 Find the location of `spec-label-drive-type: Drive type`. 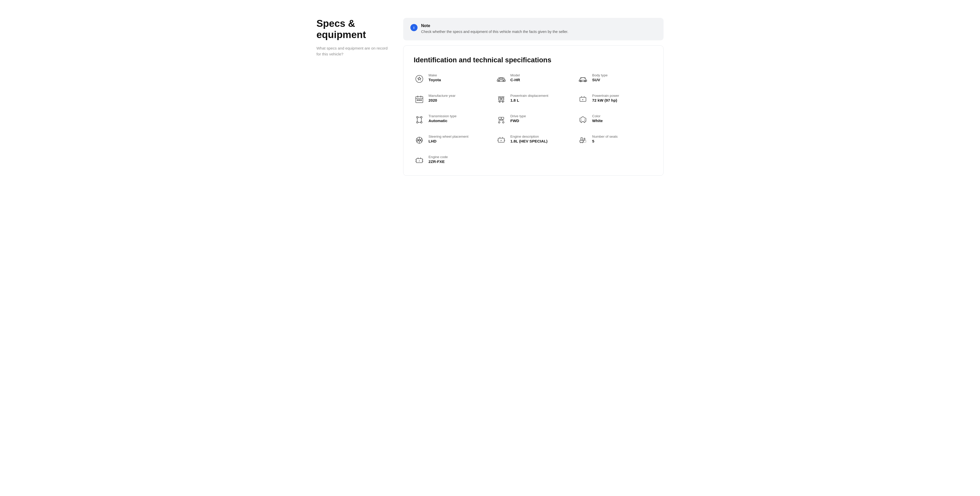

spec-label-drive-type: Drive type is located at coordinates (518, 116).